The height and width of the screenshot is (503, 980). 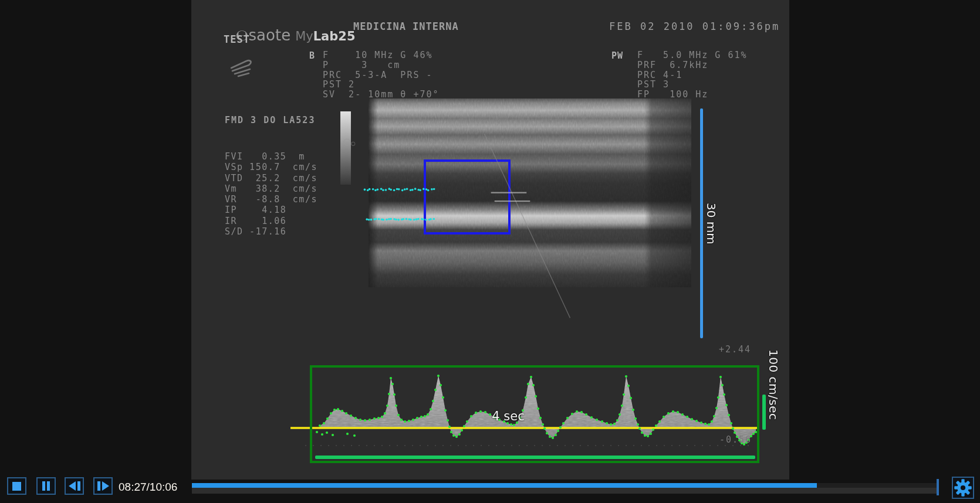 What do you see at coordinates (16, 486) in the screenshot?
I see `stop-button` at bounding box center [16, 486].